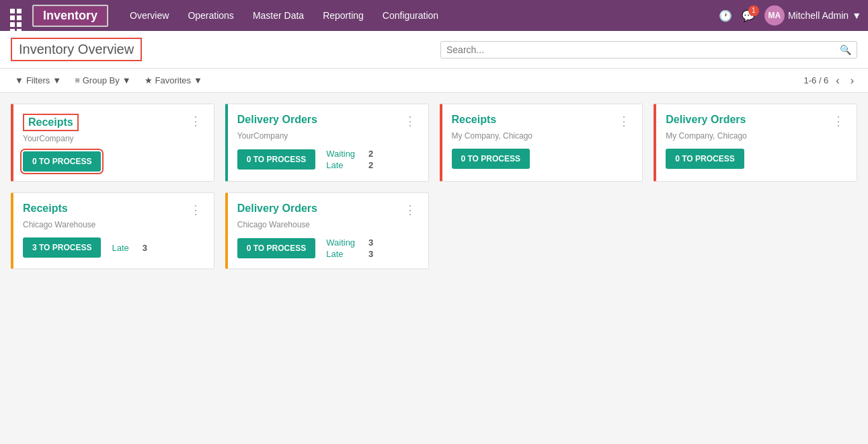  Describe the element at coordinates (17, 15) in the screenshot. I see `apps-menu-button` at that location.